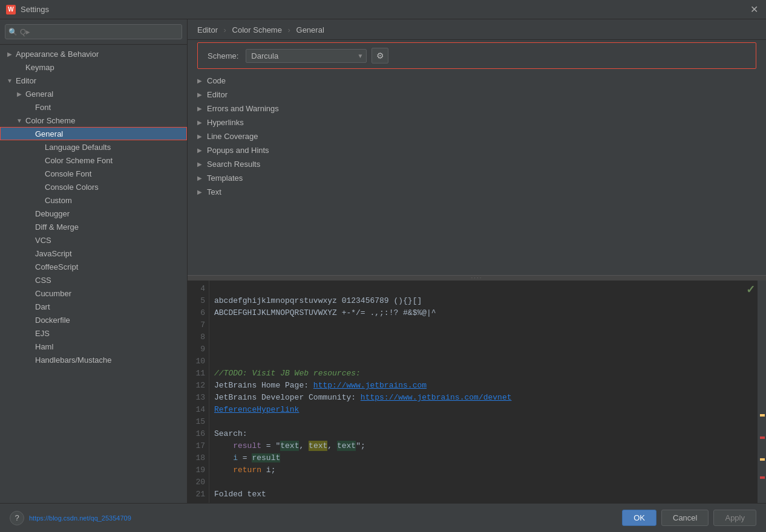 This screenshot has width=766, height=532. I want to click on titlebar: W Settings ✕, so click(383, 10).